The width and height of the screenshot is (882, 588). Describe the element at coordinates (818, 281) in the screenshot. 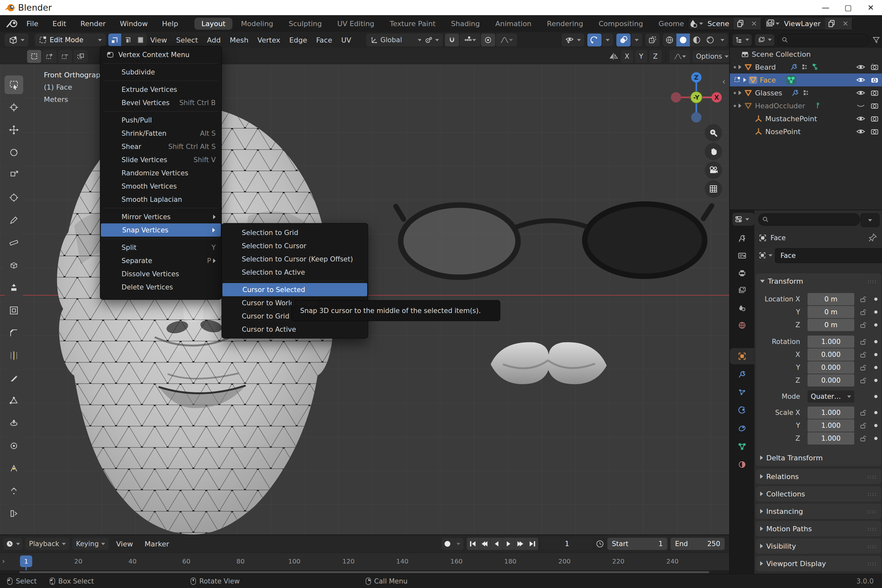

I see `transform-panel-header: Transform ::::` at that location.